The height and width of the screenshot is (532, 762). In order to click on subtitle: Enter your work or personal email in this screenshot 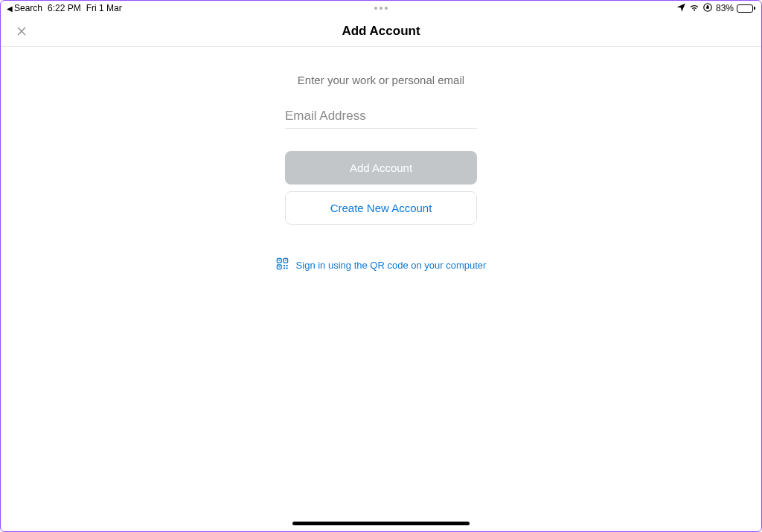, I will do `click(381, 80)`.